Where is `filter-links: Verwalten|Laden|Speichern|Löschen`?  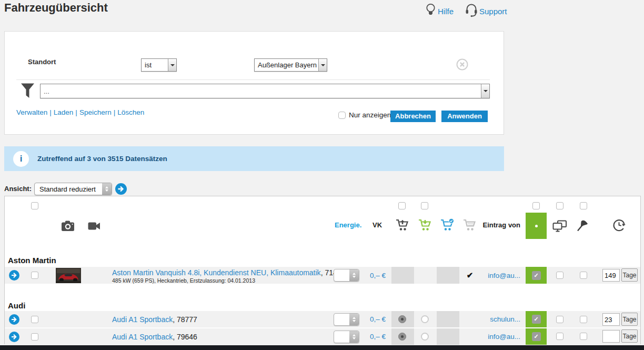
filter-links: Verwalten|Laden|Speichern|Löschen is located at coordinates (80, 113).